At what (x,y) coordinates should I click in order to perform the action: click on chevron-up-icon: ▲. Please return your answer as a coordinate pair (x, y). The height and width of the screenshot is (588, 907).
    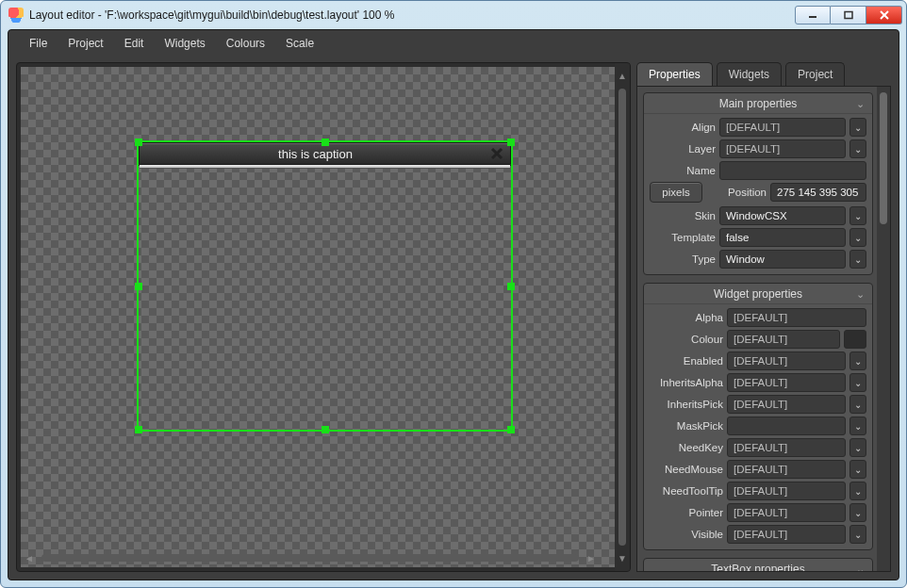
    Looking at the image, I should click on (622, 75).